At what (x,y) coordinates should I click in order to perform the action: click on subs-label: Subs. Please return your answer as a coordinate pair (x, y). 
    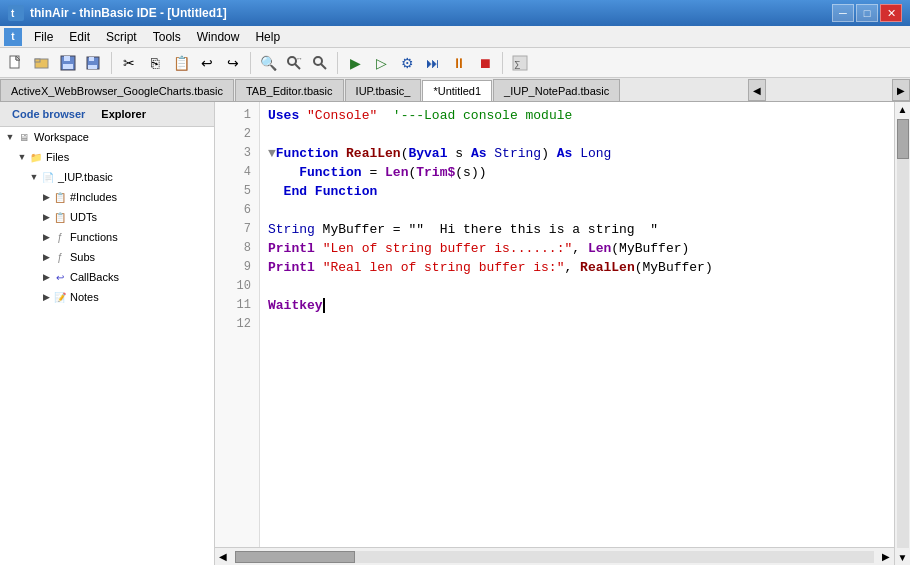
    Looking at the image, I should click on (82, 257).